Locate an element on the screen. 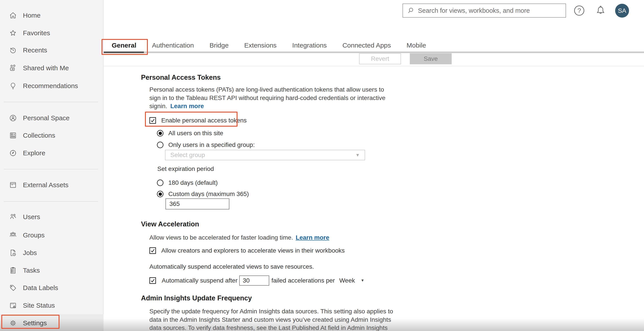  sidebar-item-home: Home is located at coordinates (52, 15).